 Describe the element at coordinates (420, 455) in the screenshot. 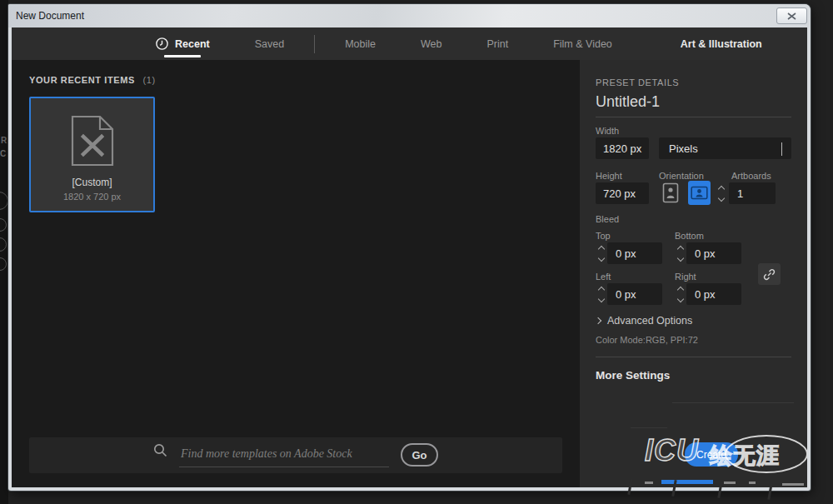

I see `go-button: Go` at that location.